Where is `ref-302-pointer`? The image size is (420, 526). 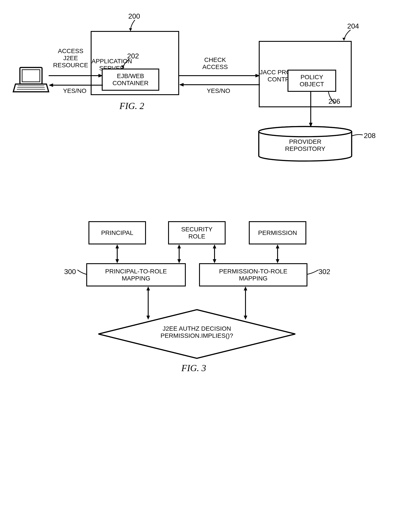
ref-302-pointer is located at coordinates (313, 273).